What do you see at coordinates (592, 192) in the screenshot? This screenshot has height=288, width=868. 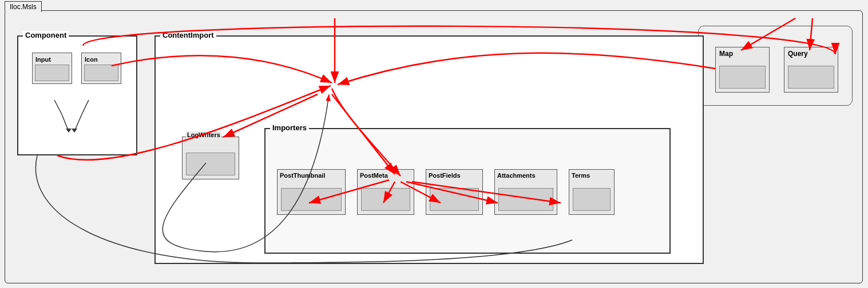 I see `terms-node: Terms` at bounding box center [592, 192].